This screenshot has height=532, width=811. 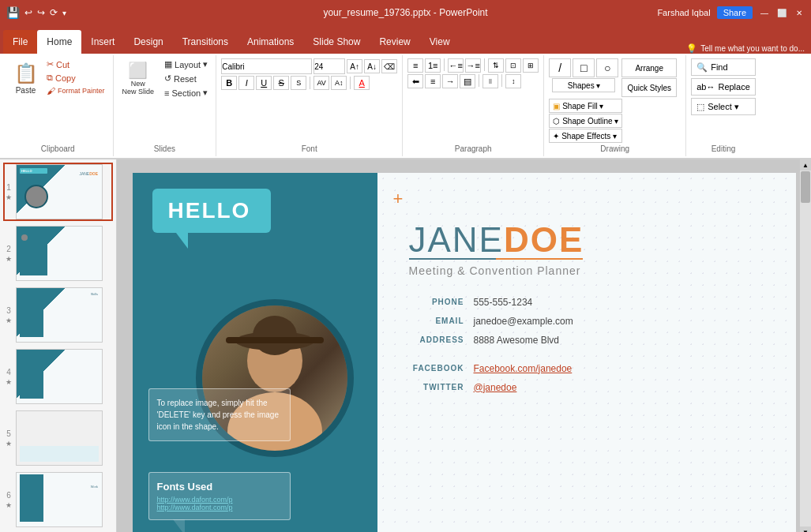 I want to click on align-left-button: ⬅, so click(x=415, y=81).